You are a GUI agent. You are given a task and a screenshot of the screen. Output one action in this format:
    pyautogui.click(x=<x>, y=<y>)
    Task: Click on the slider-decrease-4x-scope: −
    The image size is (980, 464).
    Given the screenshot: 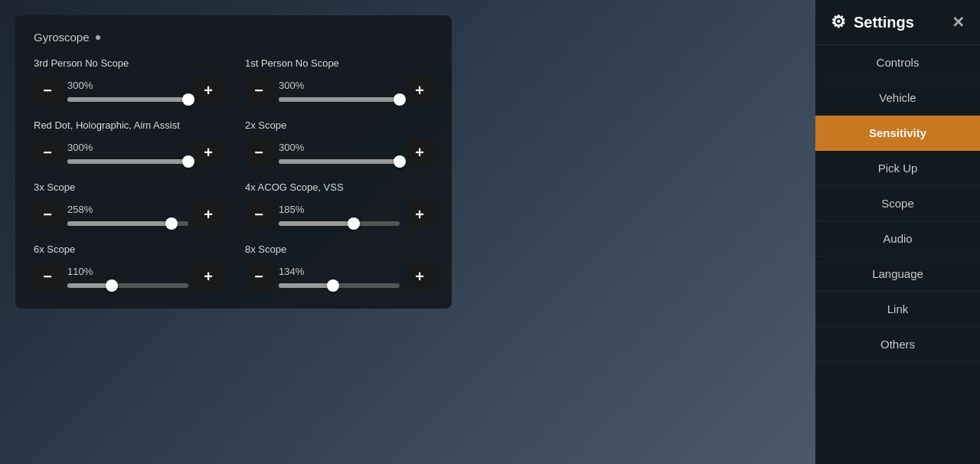 What is the action you would take?
    pyautogui.click(x=259, y=214)
    